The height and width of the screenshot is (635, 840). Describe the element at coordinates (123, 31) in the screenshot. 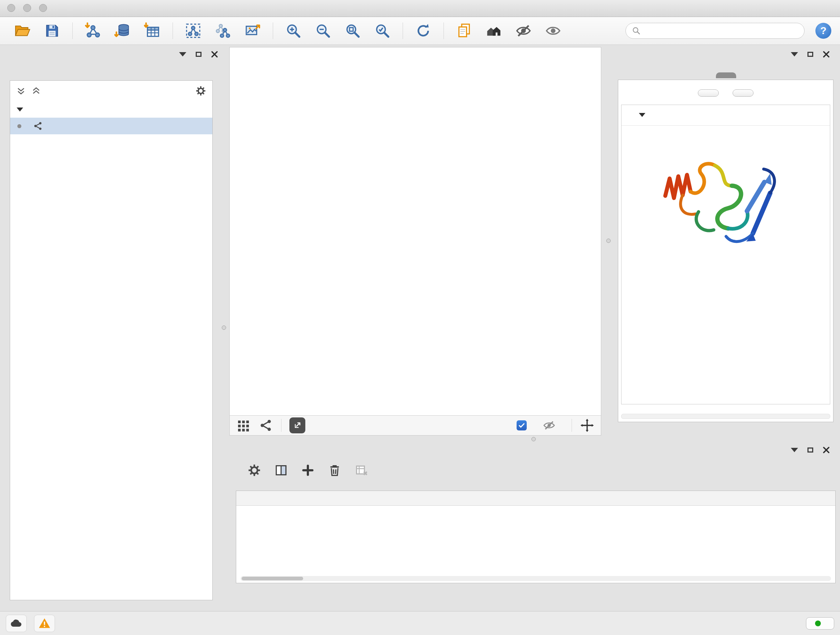

I see `import-network-database-button` at that location.